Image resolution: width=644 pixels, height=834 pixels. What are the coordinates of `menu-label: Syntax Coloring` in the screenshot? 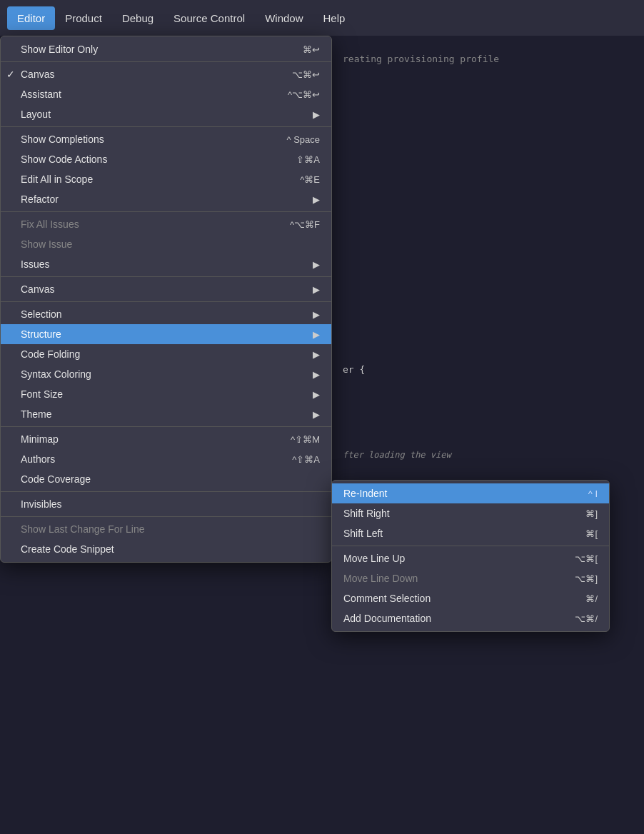 It's located at (56, 374).